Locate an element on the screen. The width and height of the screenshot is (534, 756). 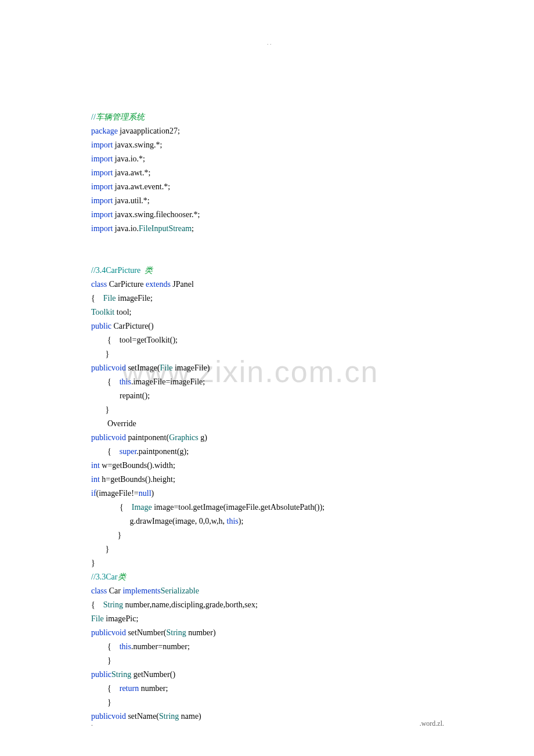
code-text: number) is located at coordinates (201, 633).